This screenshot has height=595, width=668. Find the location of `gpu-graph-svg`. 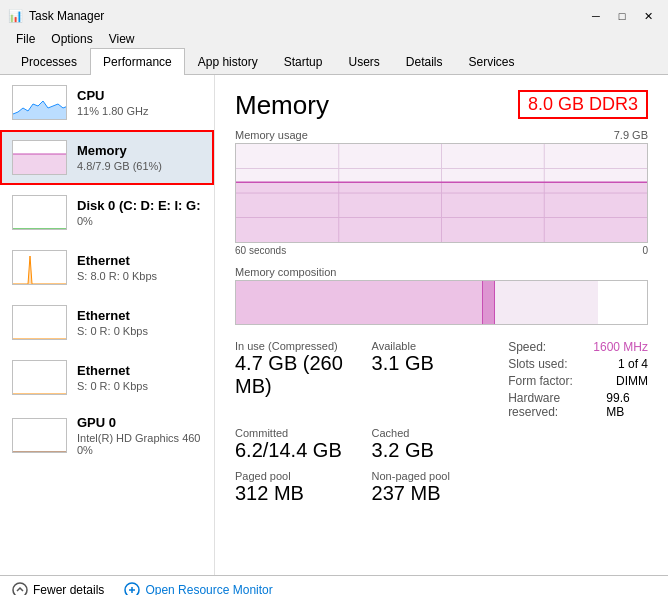

gpu-graph-svg is located at coordinates (40, 436).